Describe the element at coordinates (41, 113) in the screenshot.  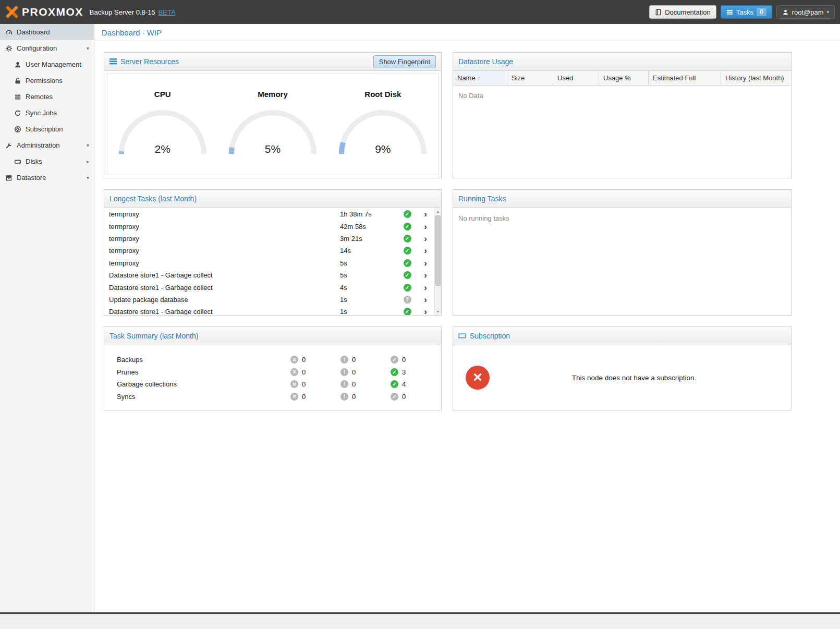
I see `sidebar-item-label: Sync Jobs` at that location.